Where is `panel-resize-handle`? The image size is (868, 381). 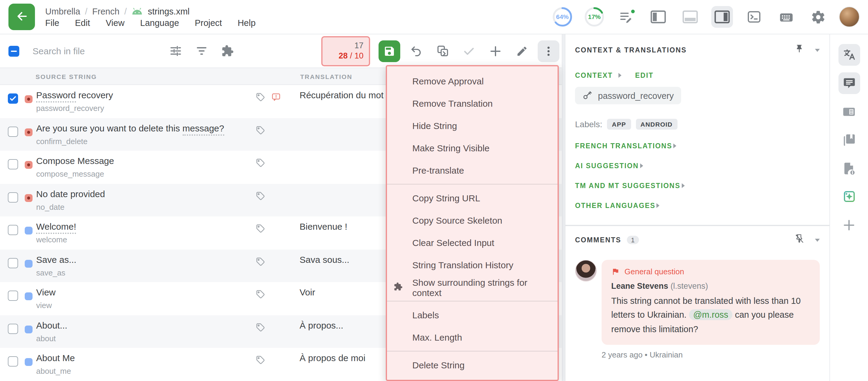
panel-resize-handle is located at coordinates (563, 208).